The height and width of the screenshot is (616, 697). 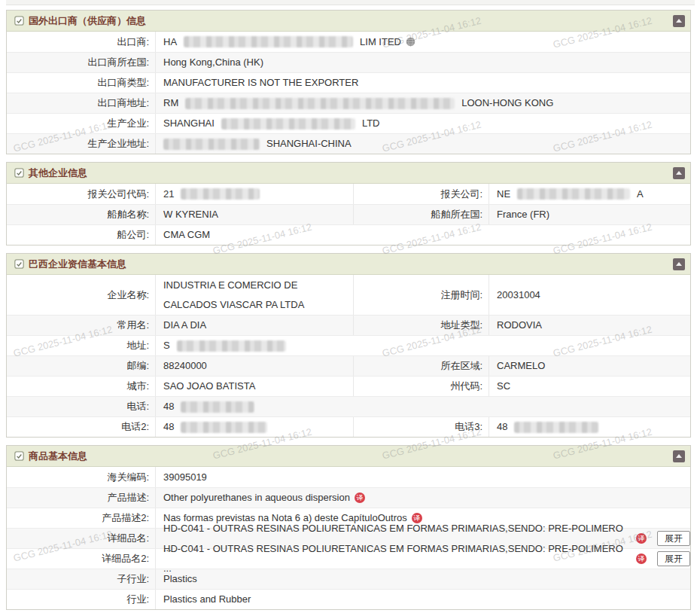 What do you see at coordinates (423, 144) in the screenshot?
I see `field-value: SHANGHAI-CHINA` at bounding box center [423, 144].